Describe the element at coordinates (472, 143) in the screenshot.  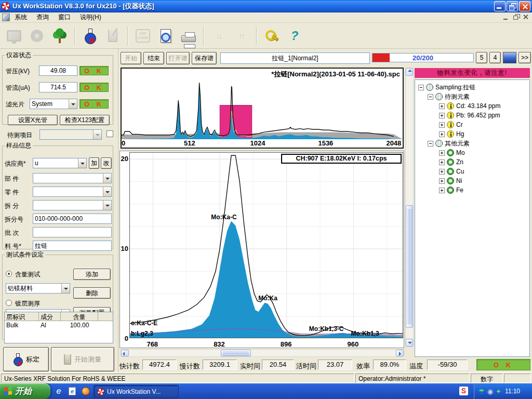
I see `tree-item: 其他元素` at that location.